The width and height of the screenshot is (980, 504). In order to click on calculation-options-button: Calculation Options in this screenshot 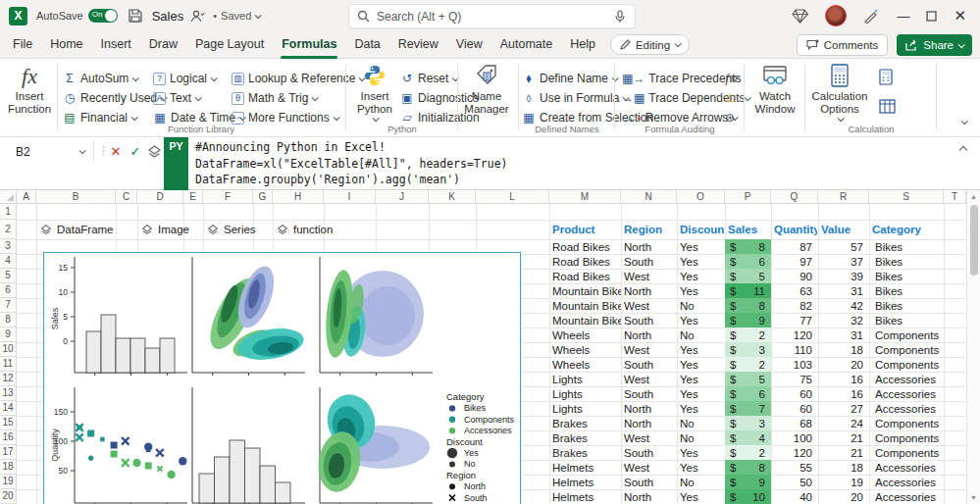, I will do `click(840, 92)`.